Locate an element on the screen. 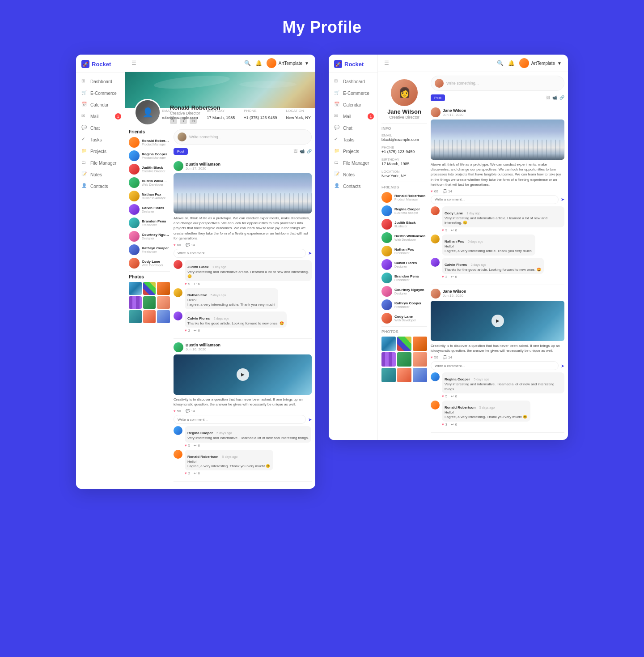  list-item: Judith Black Illustrator is located at coordinates (404, 224).